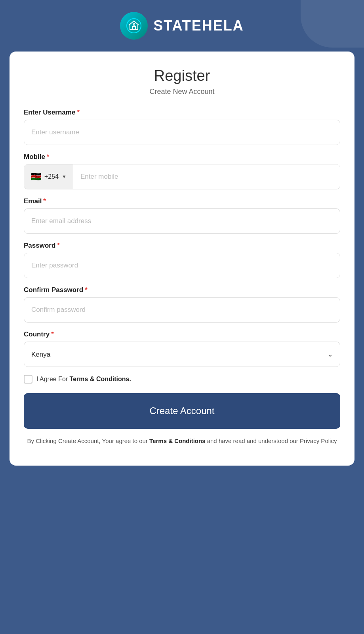 The image size is (364, 634). I want to click on email-input, so click(182, 221).